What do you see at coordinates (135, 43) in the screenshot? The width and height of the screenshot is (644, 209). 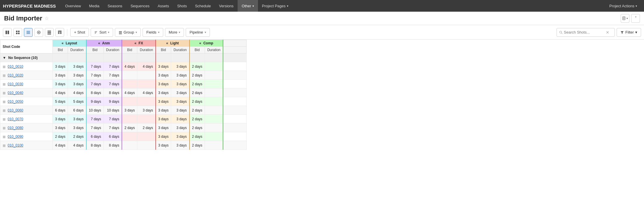 I see `fx-collapse-btn: «` at bounding box center [135, 43].